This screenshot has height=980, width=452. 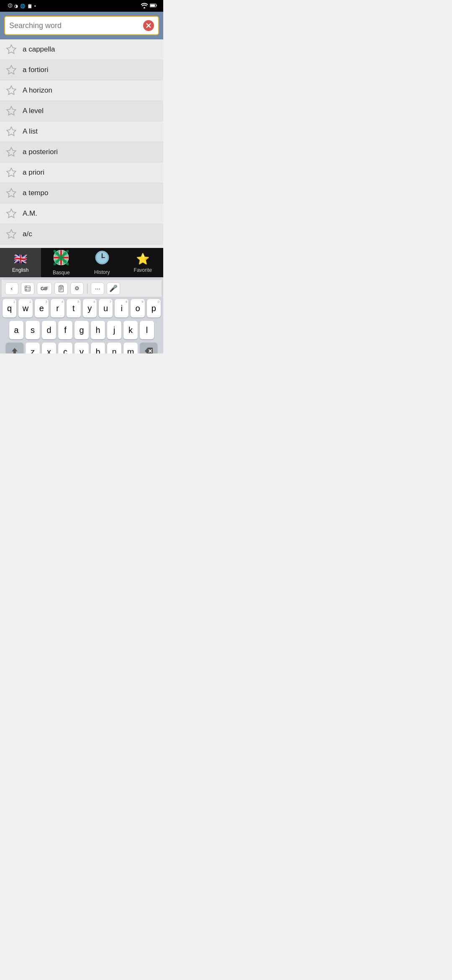 I want to click on key-q: 1q, so click(x=9, y=308).